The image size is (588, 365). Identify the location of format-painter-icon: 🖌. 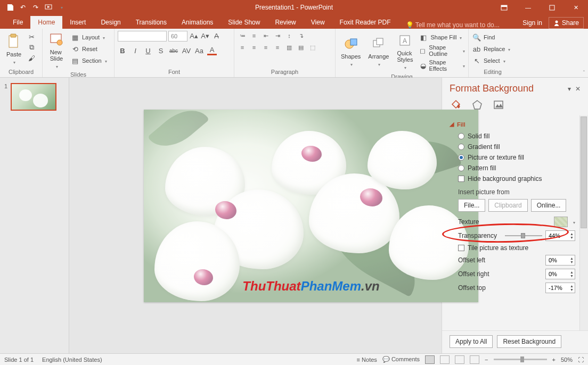
(31, 58).